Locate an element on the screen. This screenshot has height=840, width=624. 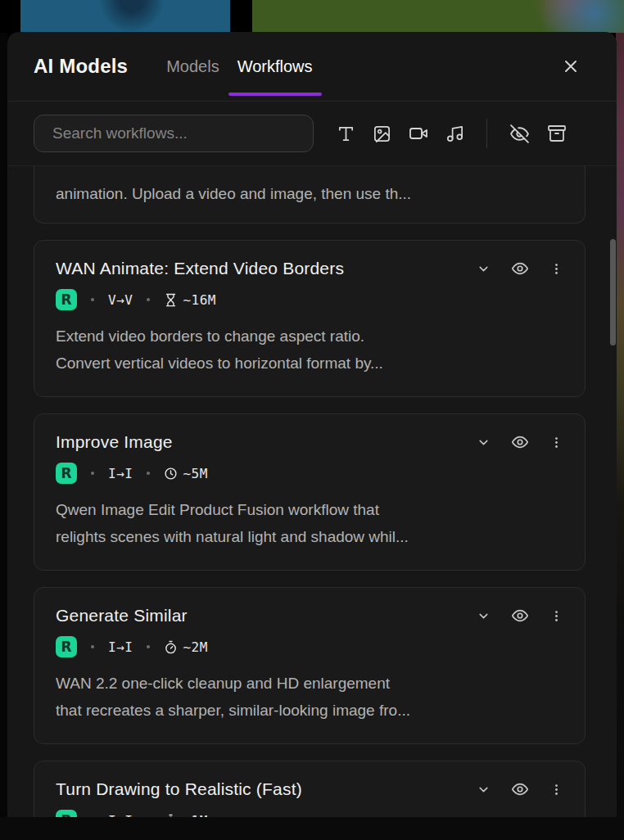
workflow-title: WAN Animate: Extend Video Borders is located at coordinates (266, 269).